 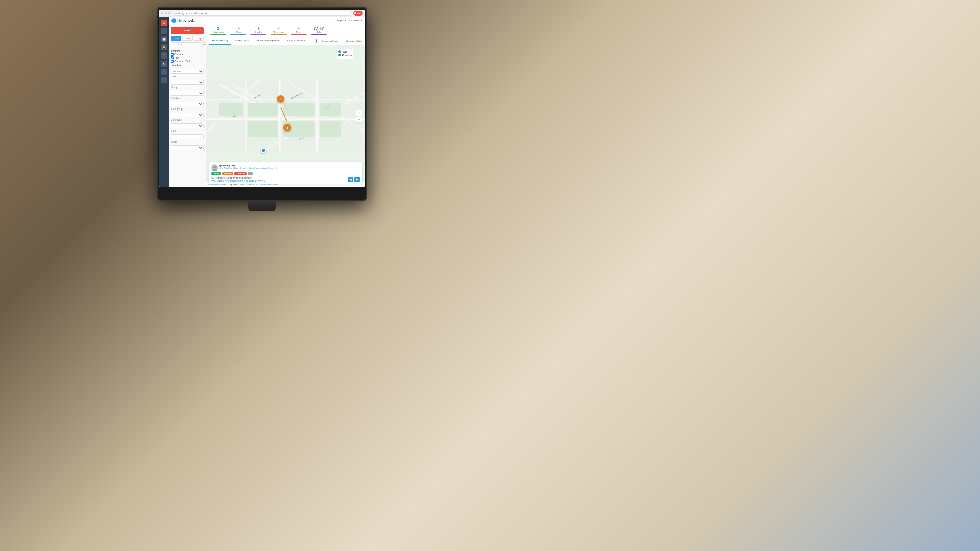 What do you see at coordinates (187, 109) in the screenshot?
I see `area-group-label: Area group` at bounding box center [187, 109].